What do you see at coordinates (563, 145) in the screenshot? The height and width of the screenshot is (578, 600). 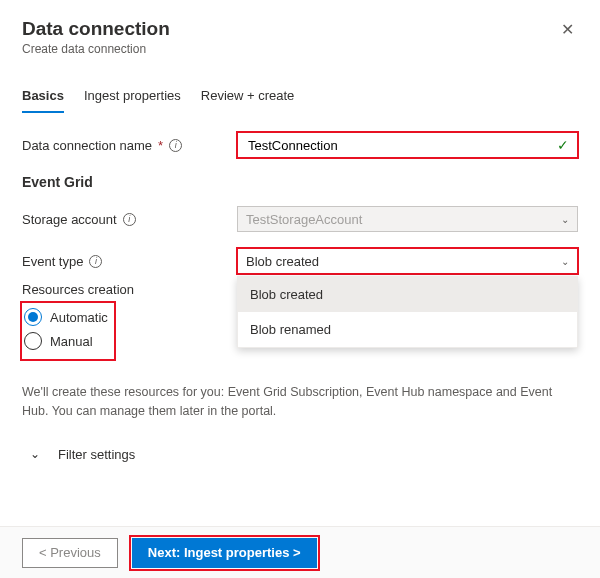 I see `check-icon: ✓` at bounding box center [563, 145].